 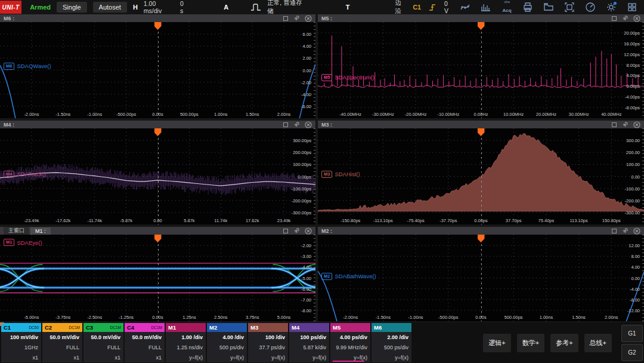 What do you see at coordinates (481, 177) in the screenshot?
I see `waveform-area-m3: M3 SDAHist() -150.80ps-113.10ps-75.40ps-…` at bounding box center [481, 177].